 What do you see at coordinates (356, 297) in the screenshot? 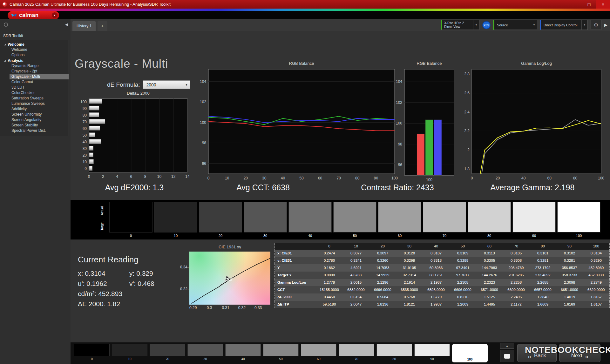
I see `table-cell: 0.6154` at bounding box center [356, 297].